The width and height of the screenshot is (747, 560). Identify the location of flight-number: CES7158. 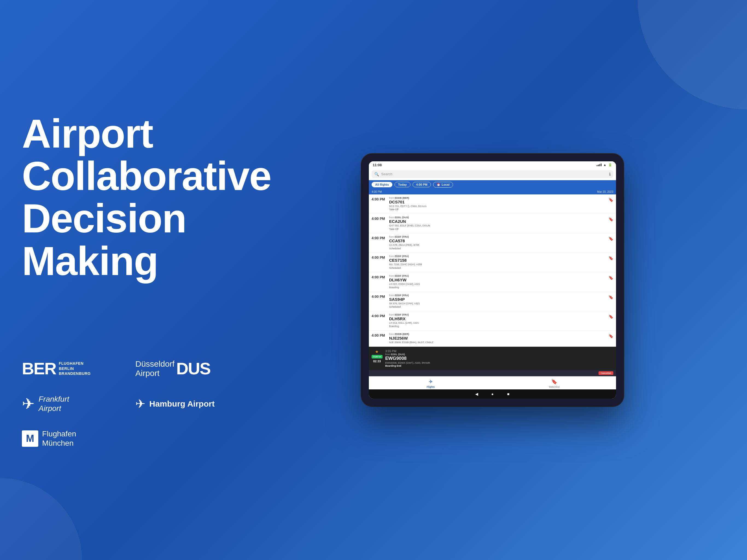
(497, 260).